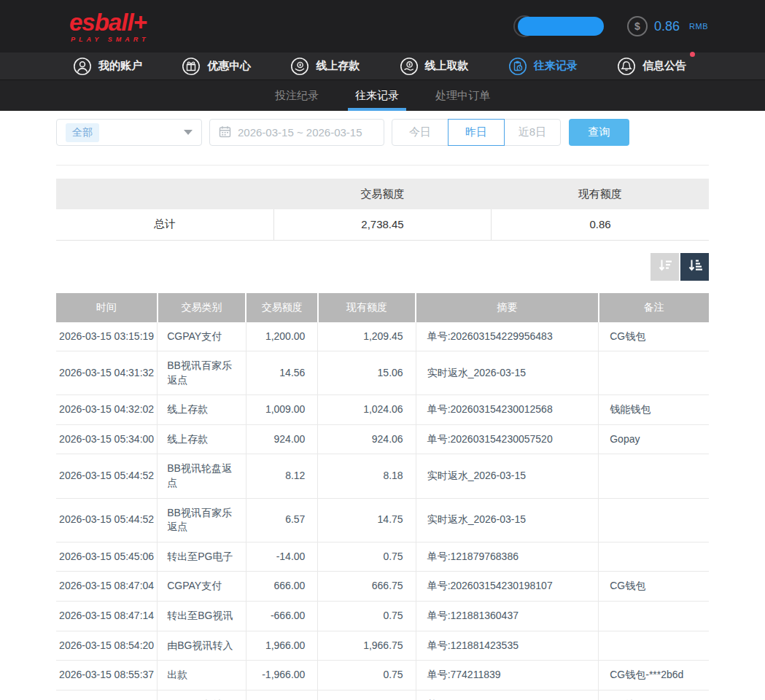  Describe the element at coordinates (652, 66) in the screenshot. I see `nav-item-announcements: 信息公告` at that location.